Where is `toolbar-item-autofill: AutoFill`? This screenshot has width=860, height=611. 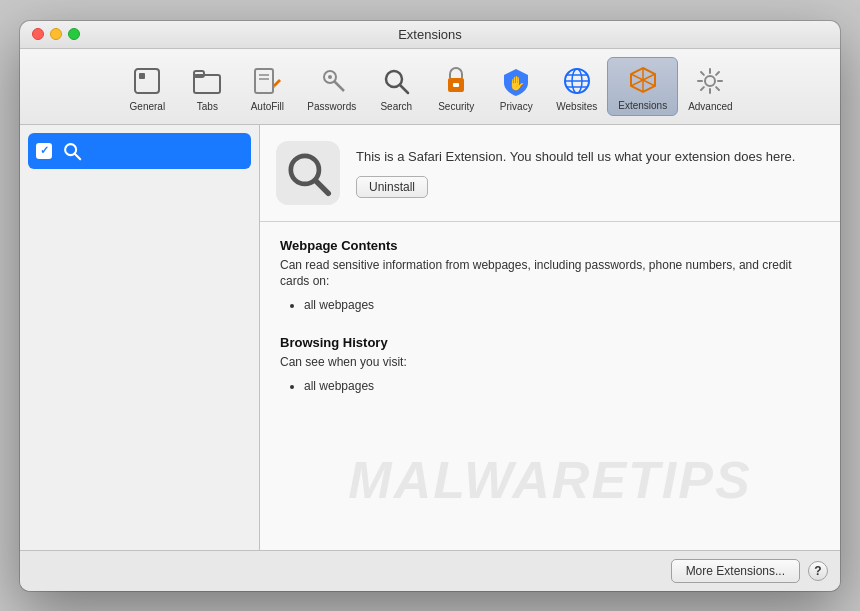
toolbar-item-autofill: AutoFill is located at coordinates (267, 88).